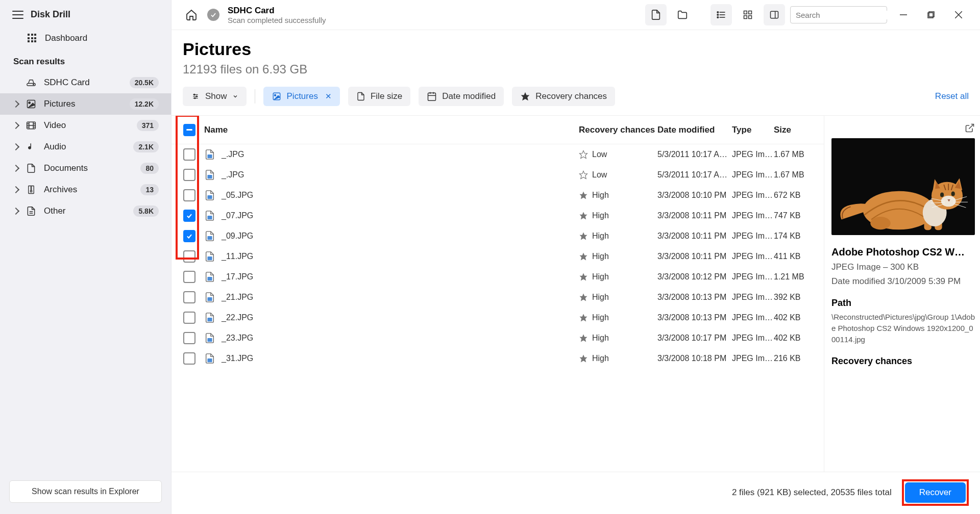 This screenshot has width=980, height=514. Describe the element at coordinates (86, 492) in the screenshot. I see `show-in-explorer-button: Show scan results in Explorer` at that location.